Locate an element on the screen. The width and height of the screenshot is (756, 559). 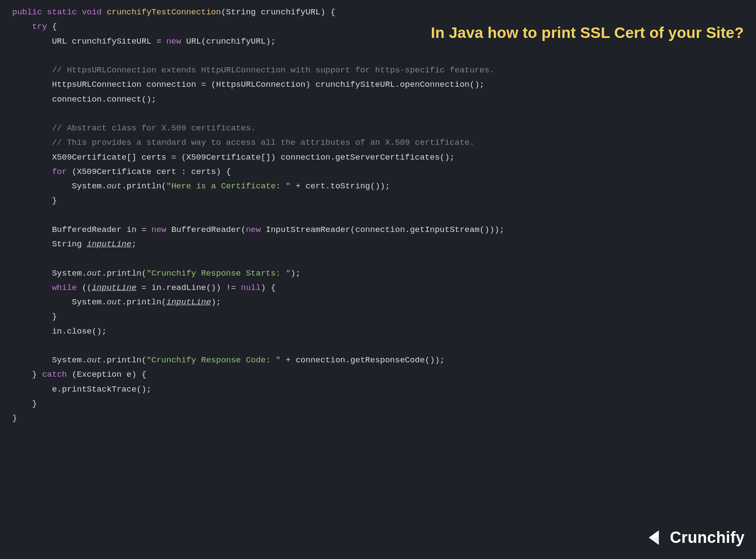
code-text: X509Certificate[] certs = (X509Certifica… is located at coordinates (253, 157).